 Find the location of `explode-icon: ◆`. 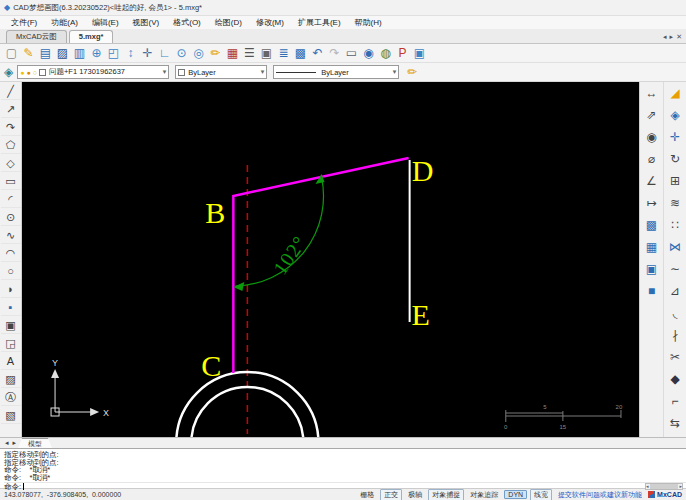

explode-icon: ◆ is located at coordinates (675, 379).